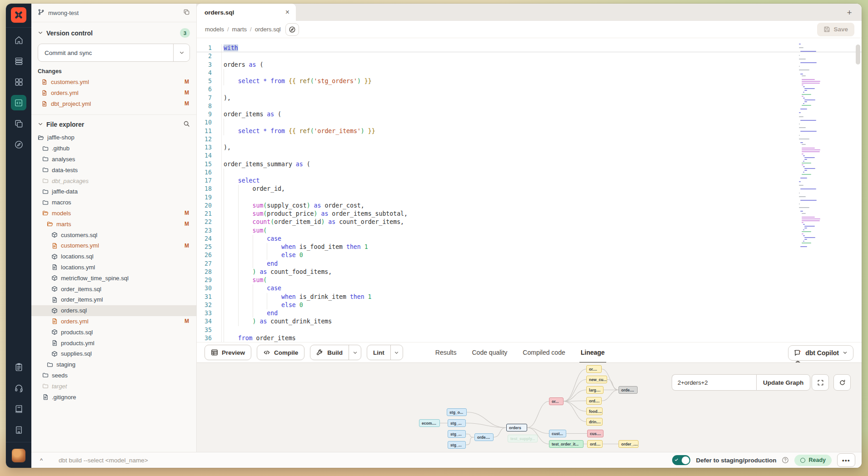 The width and height of the screenshot is (868, 476). What do you see at coordinates (19, 456) in the screenshot?
I see `user-avatar` at bounding box center [19, 456].